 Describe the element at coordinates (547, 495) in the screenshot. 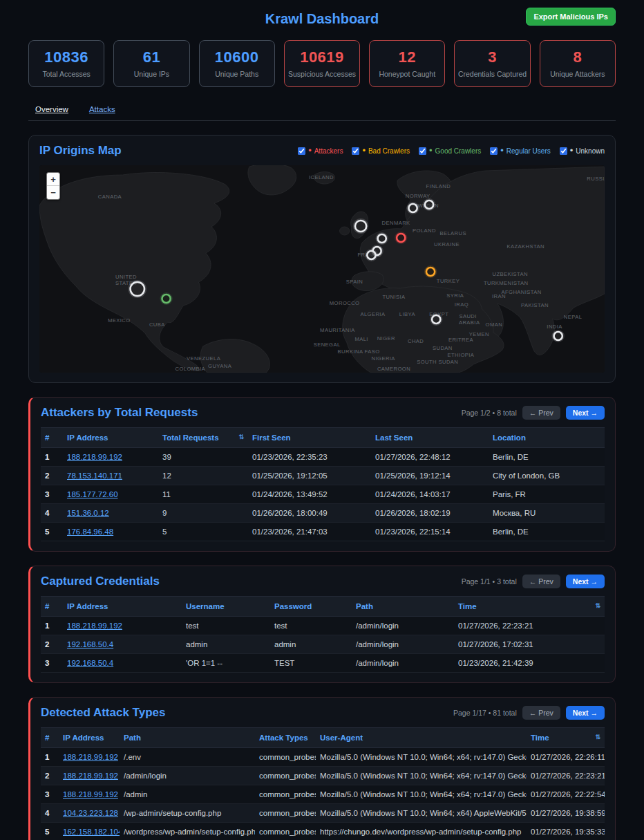

I see `cell: Paris, FR` at that location.